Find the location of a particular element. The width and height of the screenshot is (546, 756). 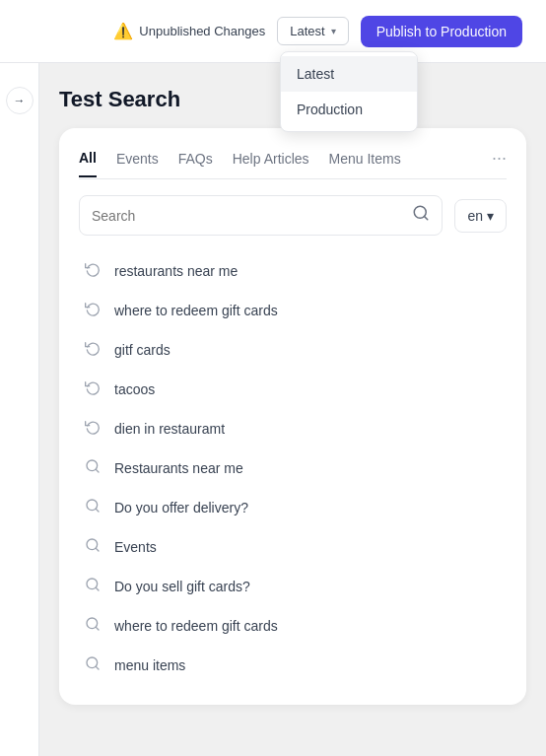

list-item: Do you sell gift cards? is located at coordinates (293, 586).